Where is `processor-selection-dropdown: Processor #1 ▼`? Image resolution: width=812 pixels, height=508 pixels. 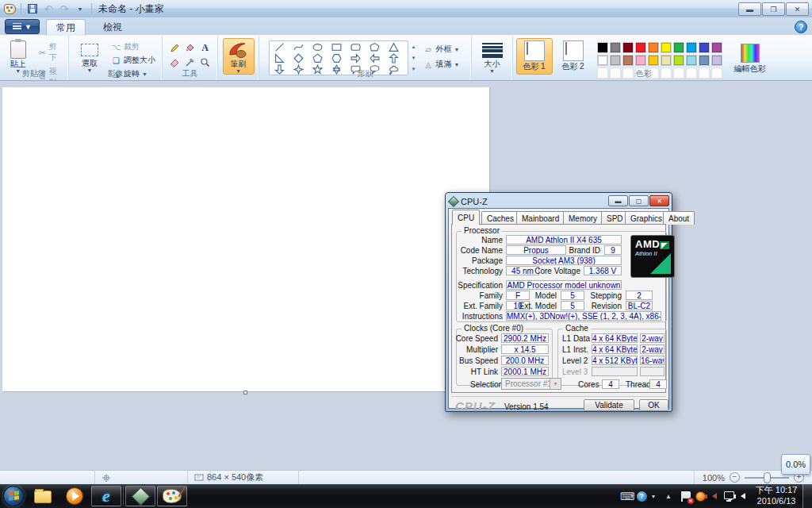 processor-selection-dropdown: Processor #1 ▼ is located at coordinates (531, 384).